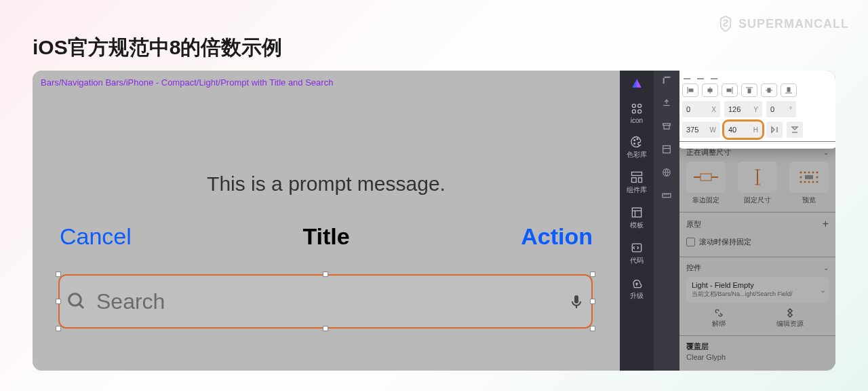  I want to click on width-input: 375W, so click(701, 130).